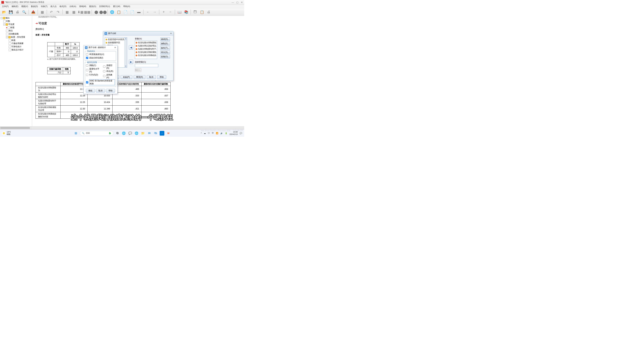  What do you see at coordinates (96, 12) in the screenshot?
I see `toolbar-select-icon: ⬤` at bounding box center [96, 12].